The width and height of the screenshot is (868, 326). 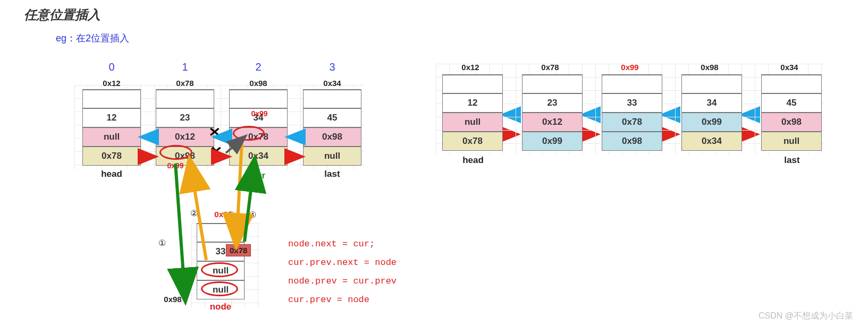 What do you see at coordinates (712, 103) in the screenshot?
I see `val-cell: 34` at bounding box center [712, 103].